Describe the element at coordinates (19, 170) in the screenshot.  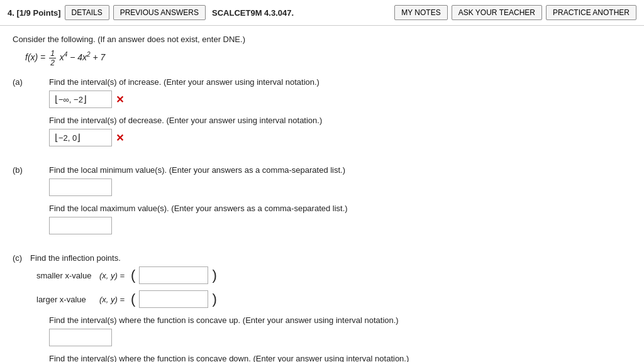
I see `part-b-letter: (b)` at that location.